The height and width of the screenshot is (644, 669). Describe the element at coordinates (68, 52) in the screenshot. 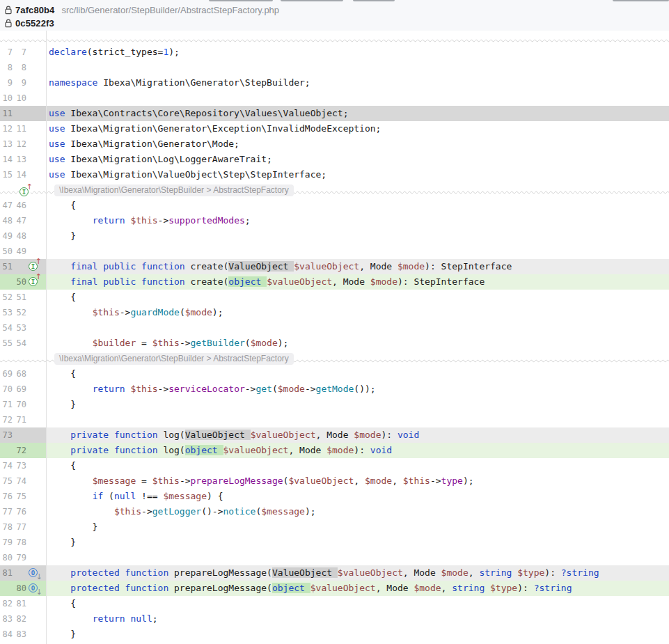

I see `code-token: declare` at that location.